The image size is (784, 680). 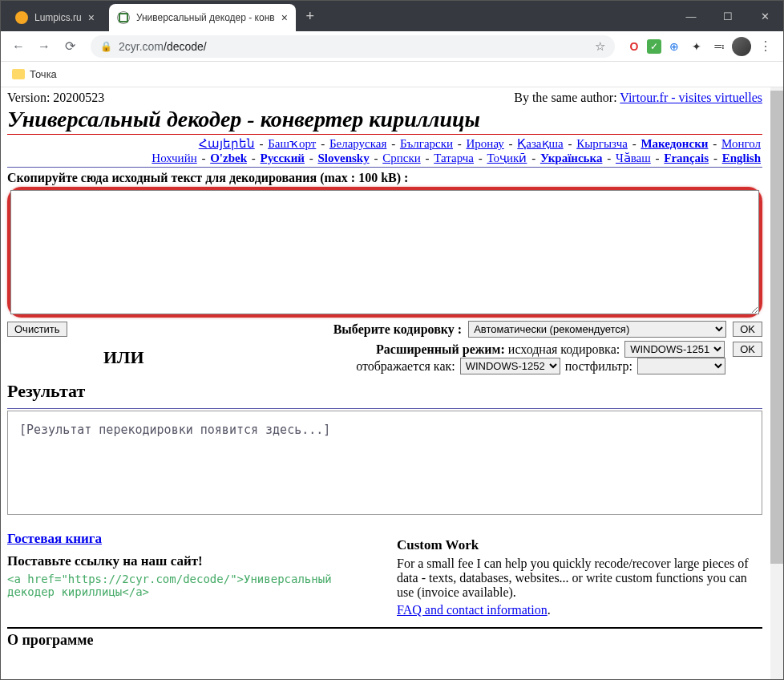 What do you see at coordinates (580, 578) in the screenshot?
I see `custom-work-text: For a small fee I can help you quickly r…` at bounding box center [580, 578].